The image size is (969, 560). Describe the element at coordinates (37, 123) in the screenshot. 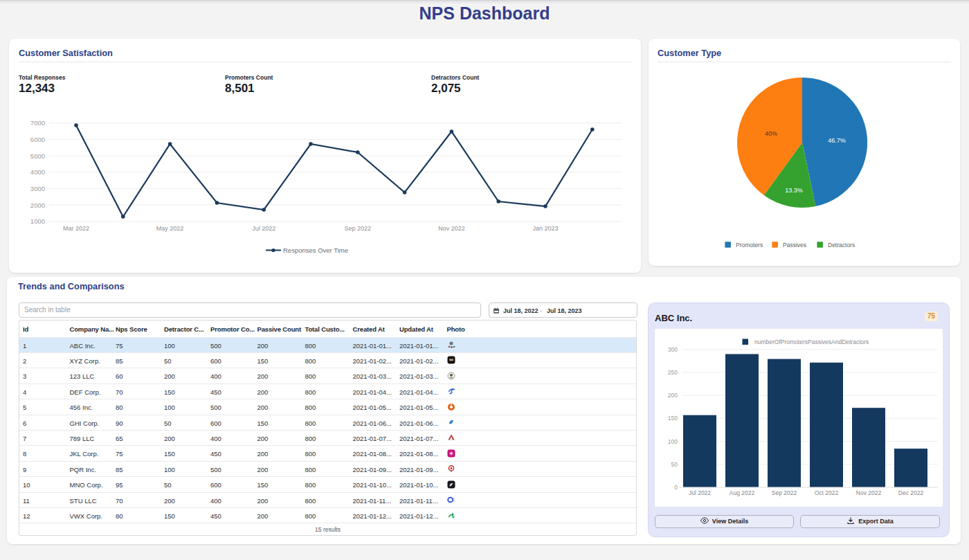

I see `svg-text: 7000` at that location.